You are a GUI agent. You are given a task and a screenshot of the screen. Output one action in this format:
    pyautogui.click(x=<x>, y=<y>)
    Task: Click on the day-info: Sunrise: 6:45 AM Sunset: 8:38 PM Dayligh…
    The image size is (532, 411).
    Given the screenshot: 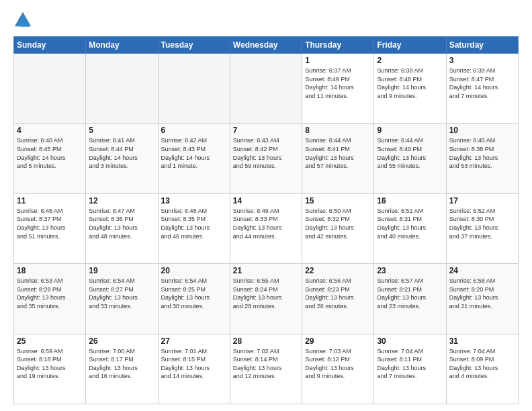 What is the action you would take?
    pyautogui.click(x=482, y=153)
    